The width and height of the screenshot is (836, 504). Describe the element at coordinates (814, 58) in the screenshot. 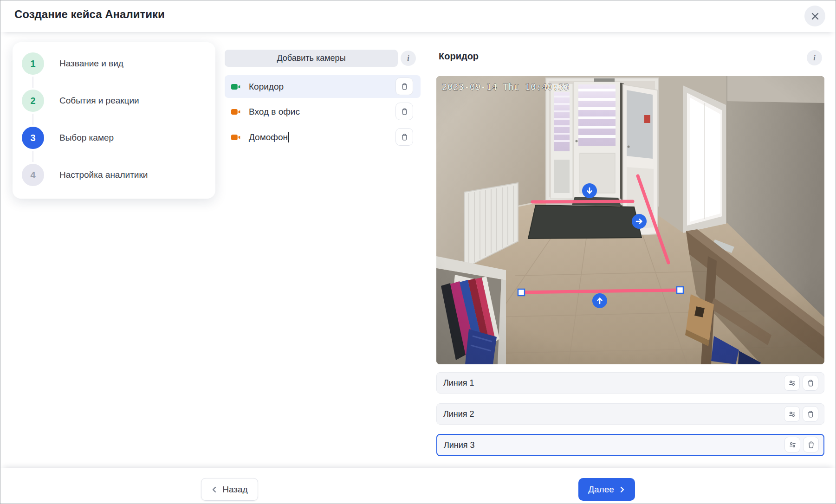

I see `preview-info-icon: i` at that location.